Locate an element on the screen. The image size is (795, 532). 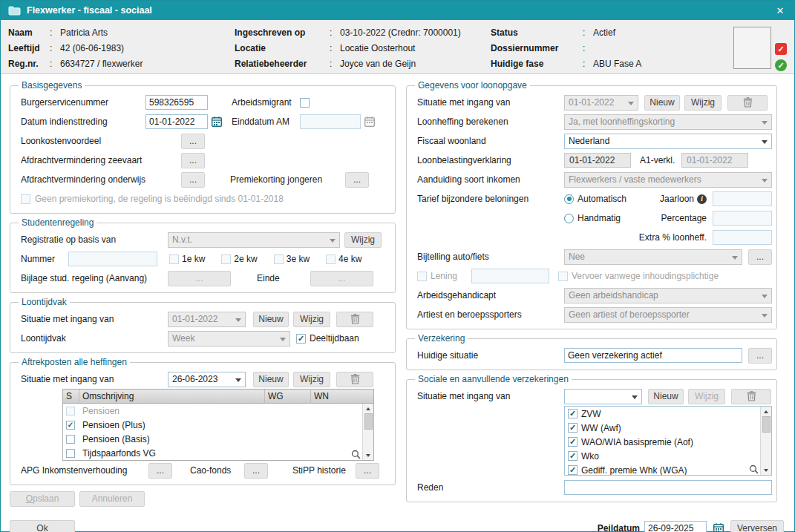
lo-delete-button is located at coordinates (747, 102).